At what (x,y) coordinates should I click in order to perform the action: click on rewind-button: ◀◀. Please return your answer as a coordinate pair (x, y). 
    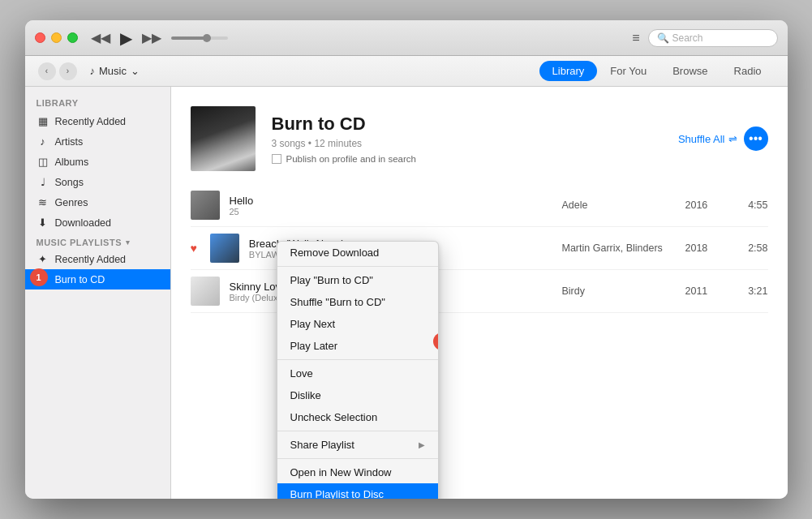
    Looking at the image, I should click on (101, 37).